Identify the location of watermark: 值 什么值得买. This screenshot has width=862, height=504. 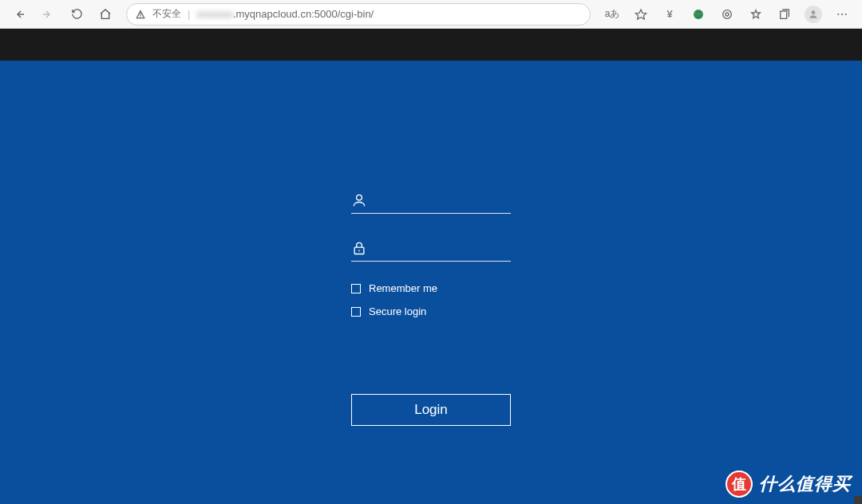
(789, 484).